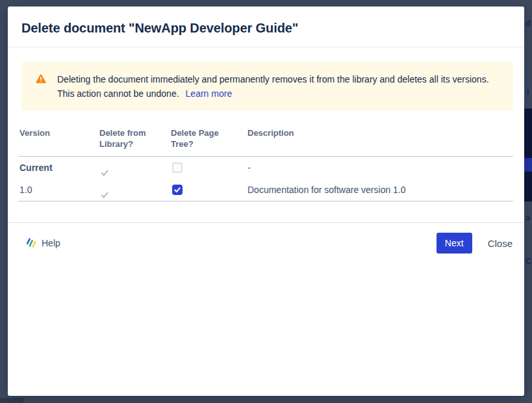  I want to click on background-text-fragment: a, so click(527, 217).